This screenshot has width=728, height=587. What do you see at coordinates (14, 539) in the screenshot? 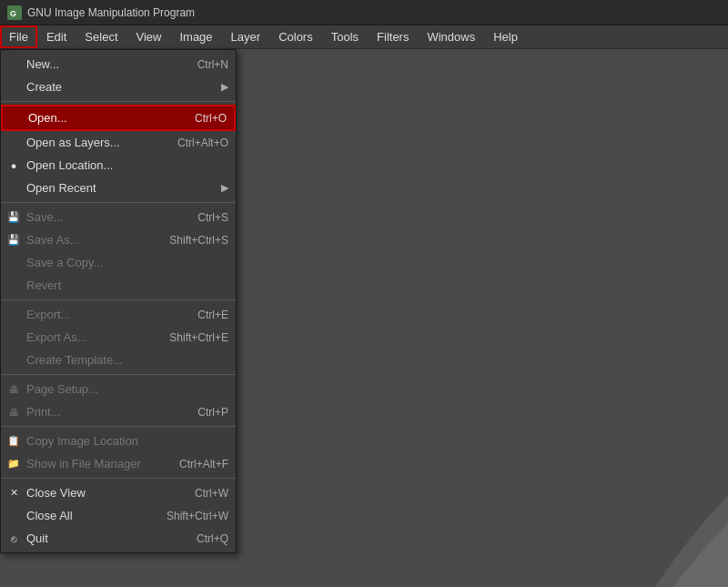
I see `quit-icon: ⎋` at bounding box center [14, 539].